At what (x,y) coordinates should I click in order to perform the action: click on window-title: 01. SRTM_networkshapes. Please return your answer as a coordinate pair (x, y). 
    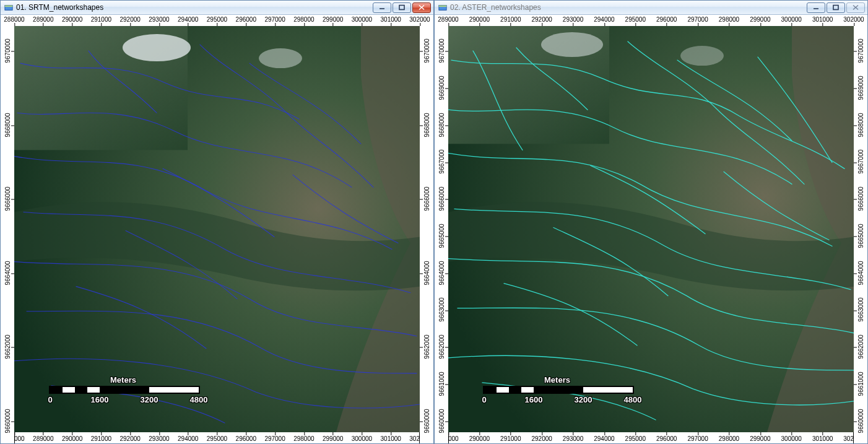
    Looking at the image, I should click on (59, 7).